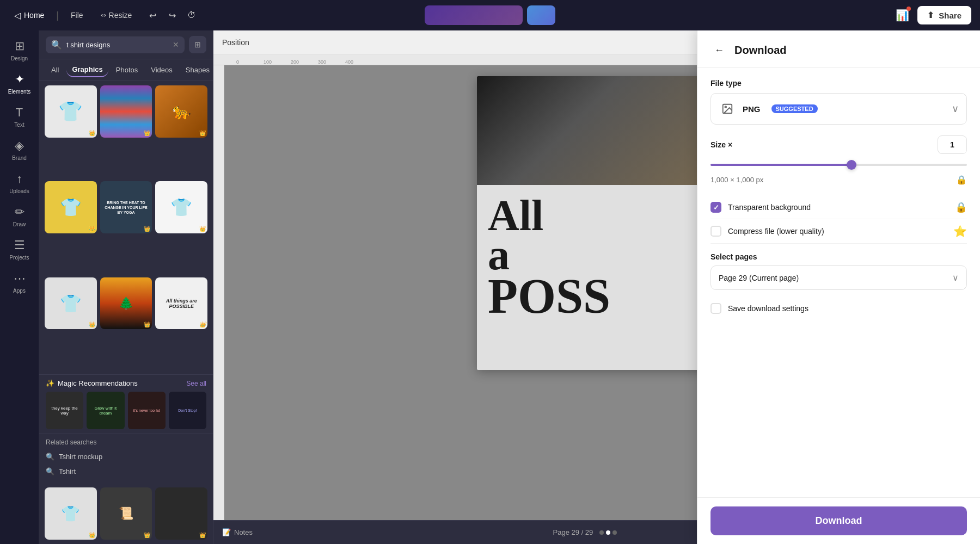  I want to click on download-title: Download, so click(761, 50).